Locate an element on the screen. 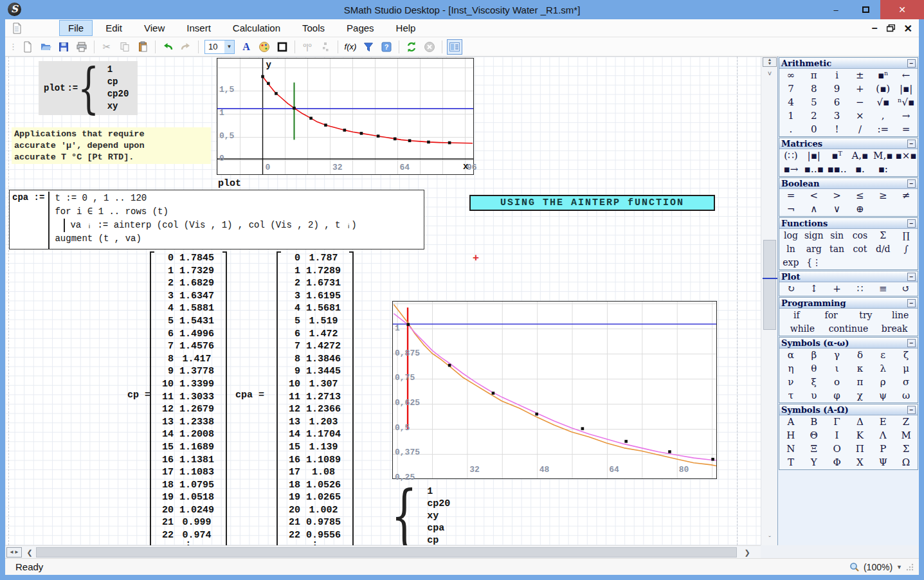  matrix-insert-button: (∷) is located at coordinates (791, 156).